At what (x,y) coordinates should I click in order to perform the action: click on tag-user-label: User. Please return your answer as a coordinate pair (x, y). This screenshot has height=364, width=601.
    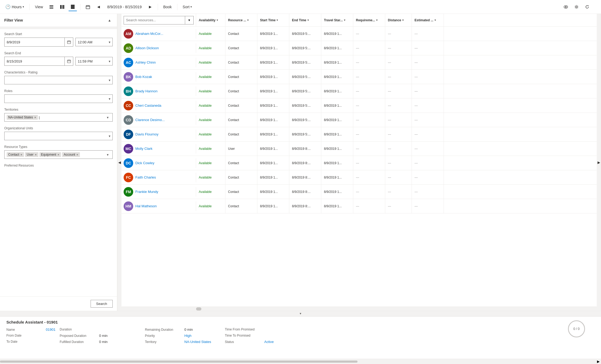
    Looking at the image, I should click on (30, 155).